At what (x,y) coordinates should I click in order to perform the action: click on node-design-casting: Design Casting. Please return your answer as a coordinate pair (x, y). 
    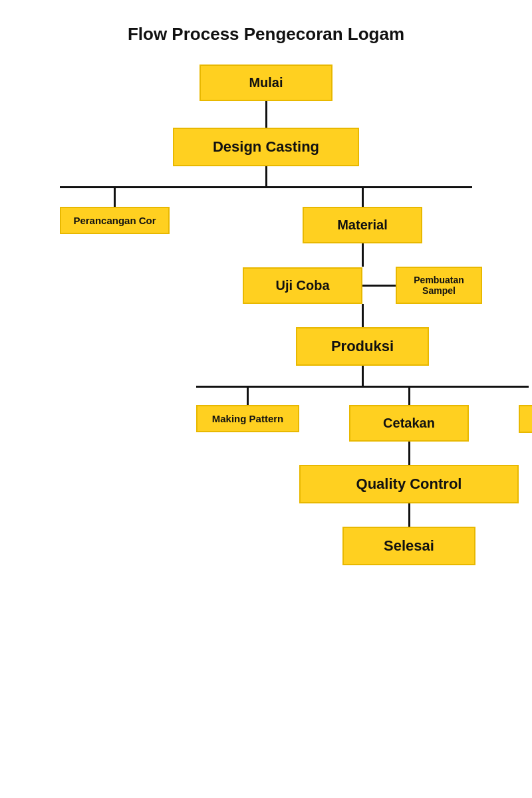
    Looking at the image, I should click on (266, 147).